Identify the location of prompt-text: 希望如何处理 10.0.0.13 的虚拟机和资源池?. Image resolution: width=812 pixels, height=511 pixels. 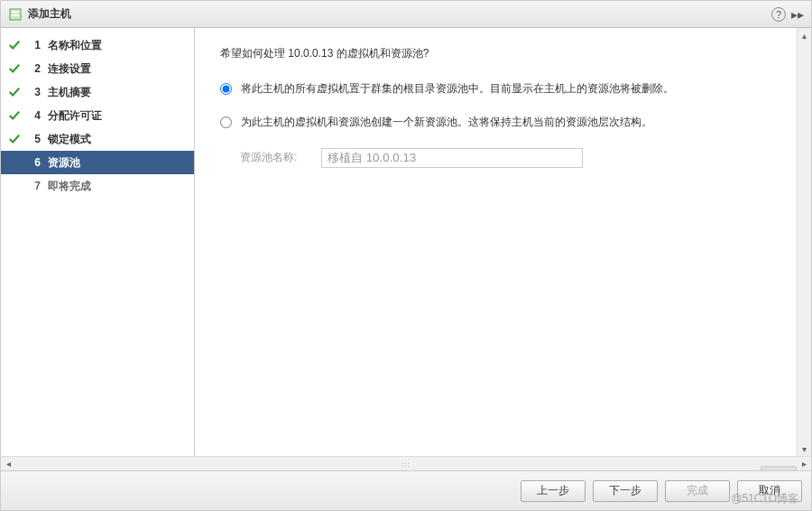
(503, 54).